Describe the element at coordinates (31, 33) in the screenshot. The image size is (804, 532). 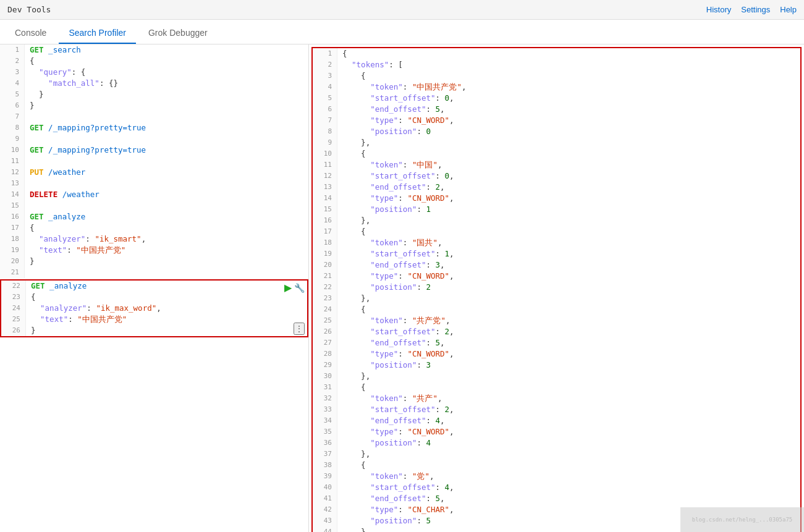
I see `tab-console: Console` at that location.